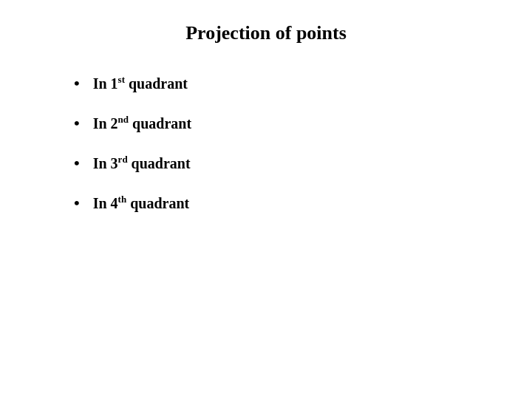 This screenshot has height=399, width=532. I want to click on list-item: • In 2nd quadrant, so click(288, 123).